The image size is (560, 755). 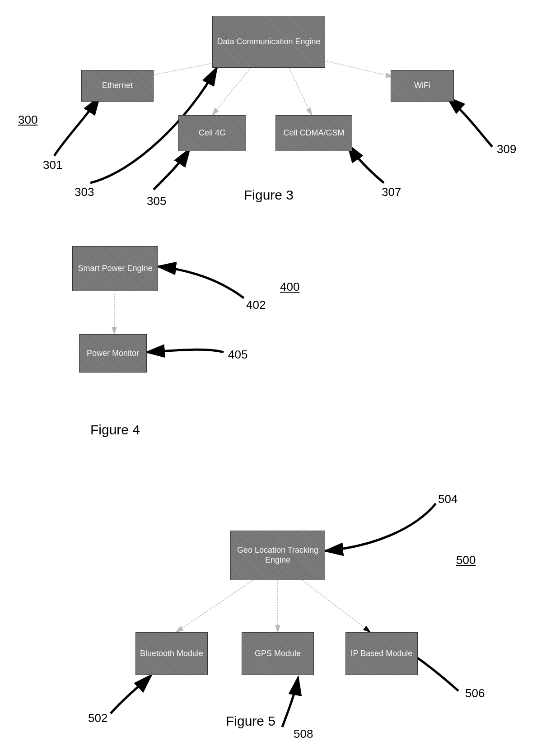 I want to click on box-geo-location-engine: Geo Location Tracking Engine, so click(x=278, y=555).